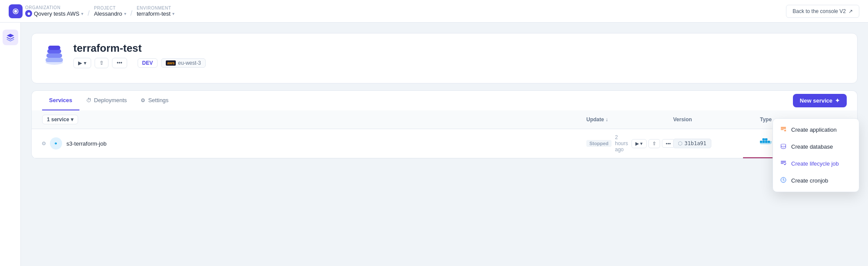 This screenshot has width=868, height=266. I want to click on play-button: ▶ ▾, so click(82, 63).